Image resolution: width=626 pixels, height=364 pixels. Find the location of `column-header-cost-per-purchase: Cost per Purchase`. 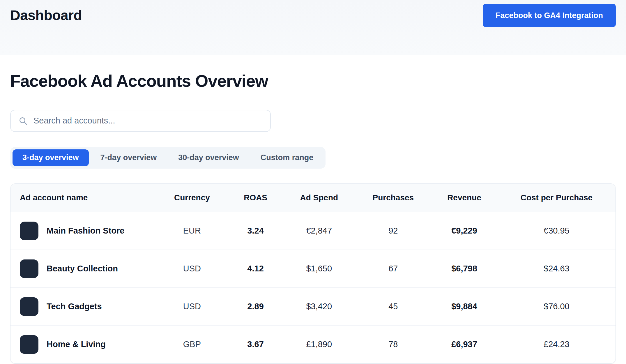

column-header-cost-per-purchase: Cost per Purchase is located at coordinates (557, 198).